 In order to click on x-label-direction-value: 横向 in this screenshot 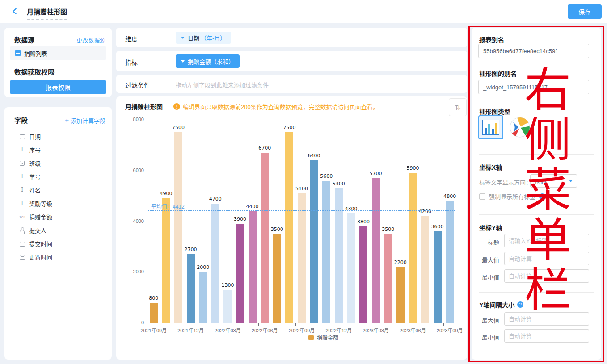, I will do `click(548, 181)`.